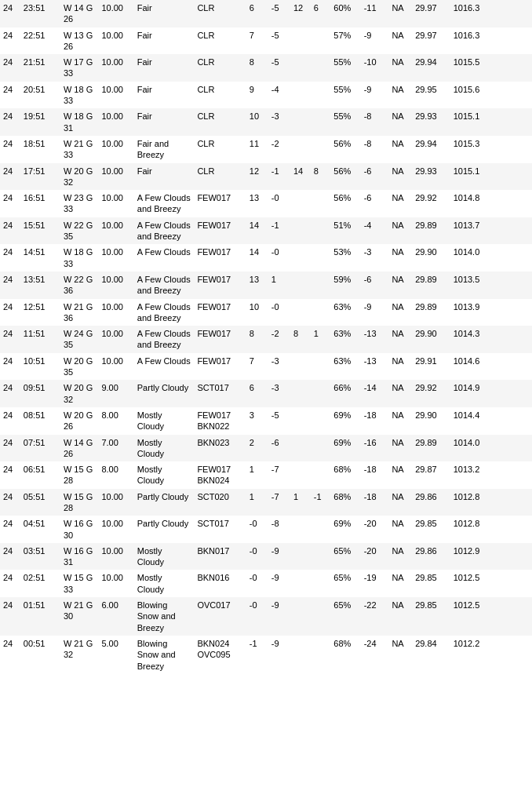 The width and height of the screenshot is (532, 802). I want to click on table-cell: 29.92, so click(432, 204).